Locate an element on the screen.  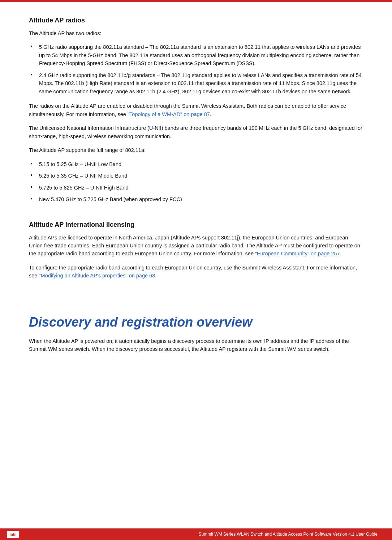
footer-text: Summit WM Series WLAN Switch and Altitud… is located at coordinates (288, 534).